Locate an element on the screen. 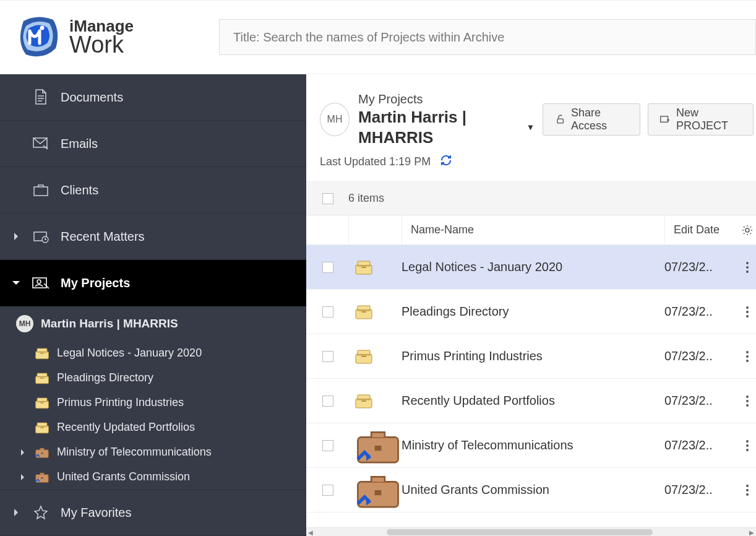 Image resolution: width=756 pixels, height=536 pixels. sidebar-user-label: Martin Harris | MHARRIS is located at coordinates (110, 324).